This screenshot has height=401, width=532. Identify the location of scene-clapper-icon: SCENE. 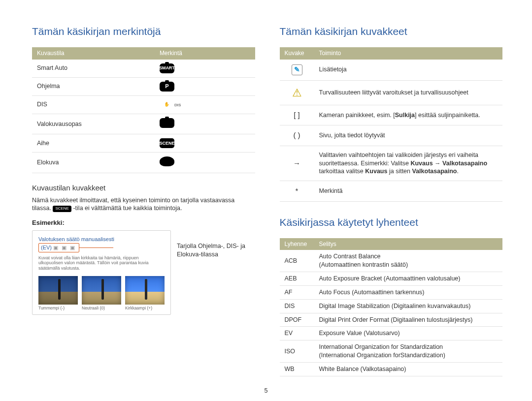
(167, 143).